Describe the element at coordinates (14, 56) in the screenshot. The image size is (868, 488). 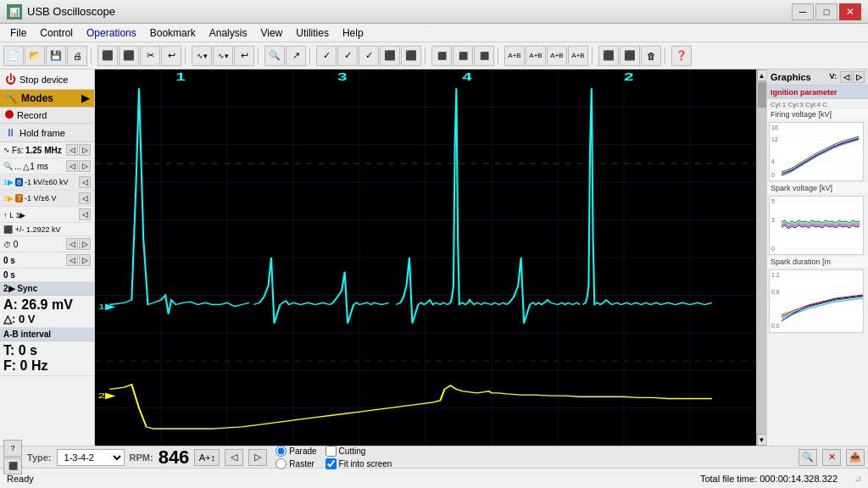
I see `tb-new: 📄` at that location.